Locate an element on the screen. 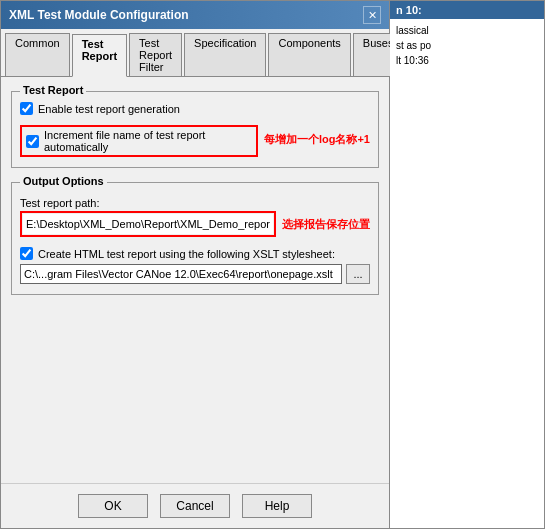 This screenshot has width=545, height=529. test-report-group: Test Report Enable test report generatio… is located at coordinates (195, 130).